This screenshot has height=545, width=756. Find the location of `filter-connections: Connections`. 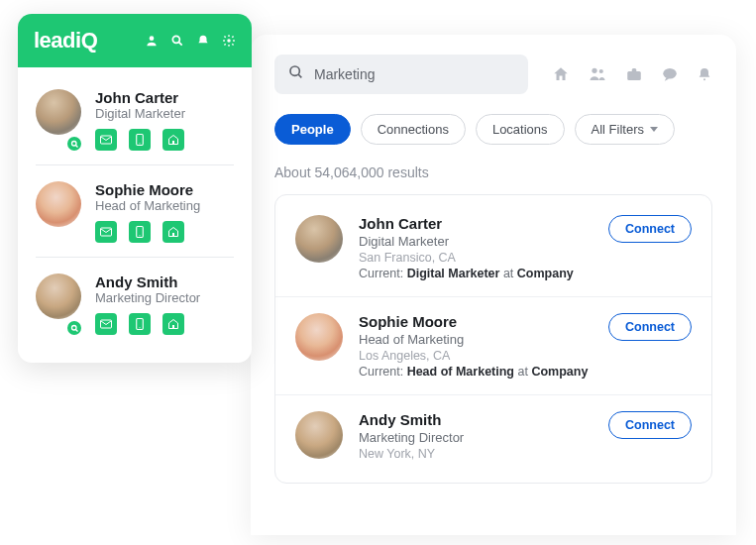

filter-connections: Connections is located at coordinates (413, 129).